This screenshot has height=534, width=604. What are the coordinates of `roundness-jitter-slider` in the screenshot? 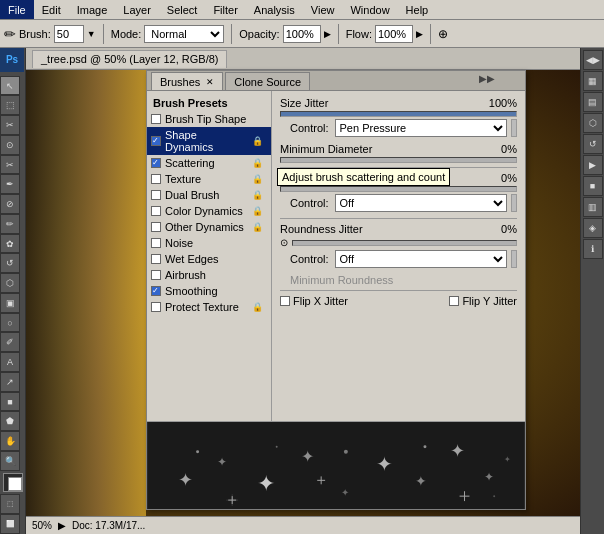 It's located at (404, 243).